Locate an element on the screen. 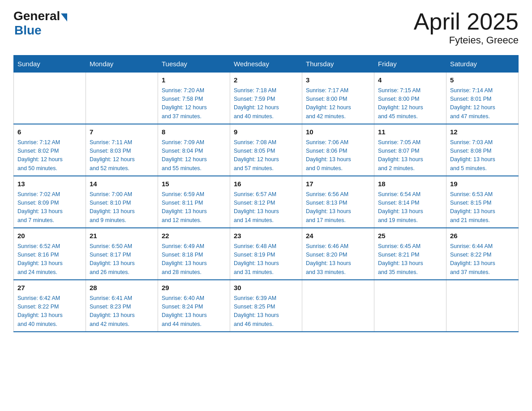 This screenshot has width=532, height=411. day-info: Sunrise: 6:39 AMSunset: 8:25 PMDaylight:… is located at coordinates (266, 312).